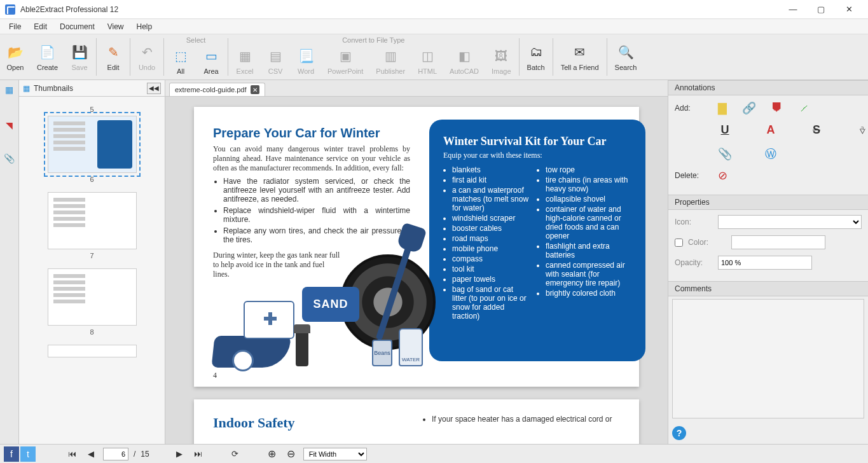 The height and width of the screenshot is (463, 868). What do you see at coordinates (91, 454) in the screenshot?
I see `prev-page-button: ◀` at bounding box center [91, 454].